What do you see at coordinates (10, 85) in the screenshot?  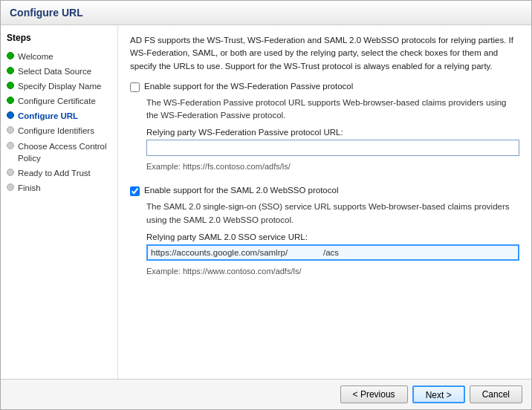 I see `dot-icon-specify-display-name` at bounding box center [10, 85].